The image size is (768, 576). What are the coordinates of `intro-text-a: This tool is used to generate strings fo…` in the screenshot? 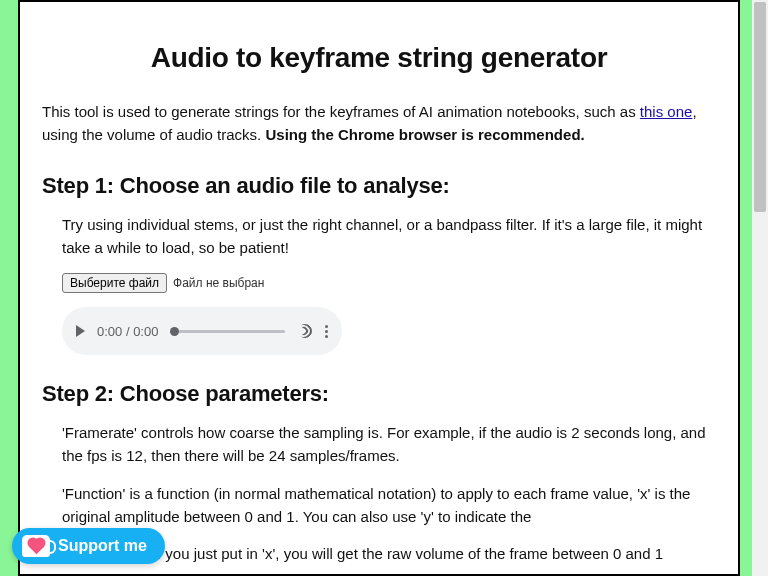 It's located at (341, 112).